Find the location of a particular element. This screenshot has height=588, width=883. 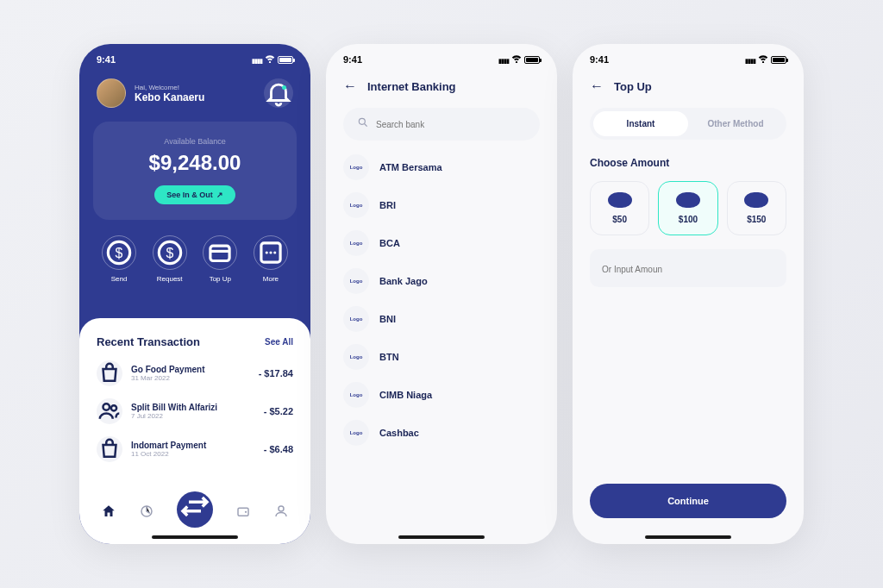

bank-item: LogoBCA is located at coordinates (442, 243).